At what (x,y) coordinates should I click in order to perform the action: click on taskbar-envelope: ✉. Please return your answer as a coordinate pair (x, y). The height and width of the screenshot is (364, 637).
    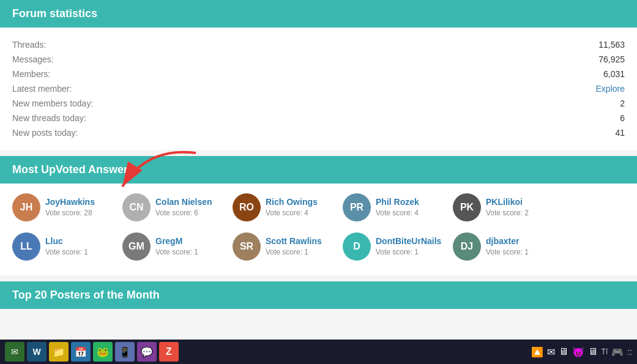
    Looking at the image, I should click on (551, 352).